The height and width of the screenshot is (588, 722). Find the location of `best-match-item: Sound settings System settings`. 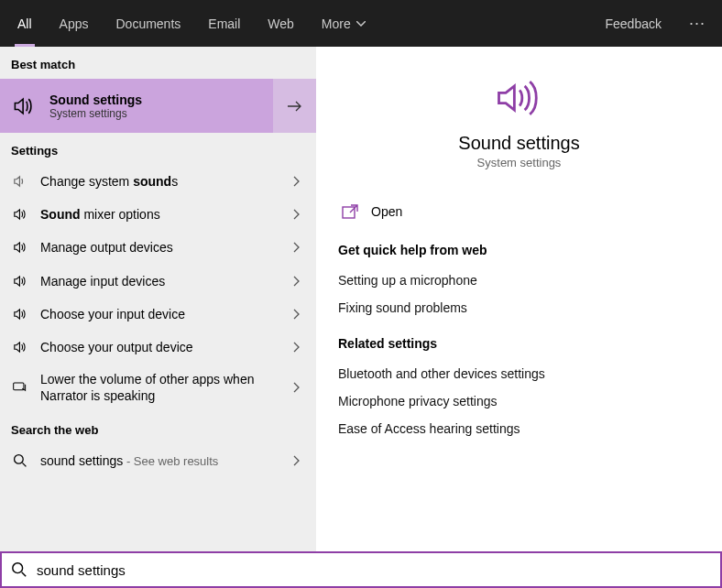

best-match-item: Sound settings System settings is located at coordinates (158, 106).